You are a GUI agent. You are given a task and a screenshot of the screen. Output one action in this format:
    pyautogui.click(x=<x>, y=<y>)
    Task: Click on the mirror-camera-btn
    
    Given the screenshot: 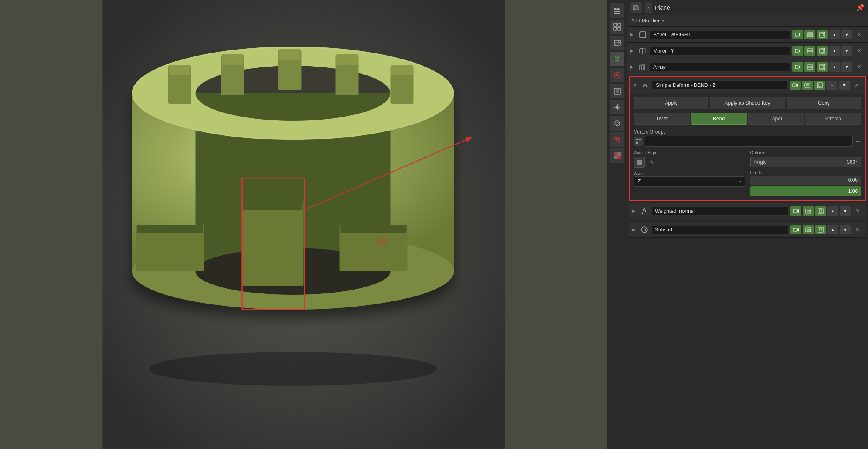 What is the action you would take?
    pyautogui.click(x=798, y=51)
    